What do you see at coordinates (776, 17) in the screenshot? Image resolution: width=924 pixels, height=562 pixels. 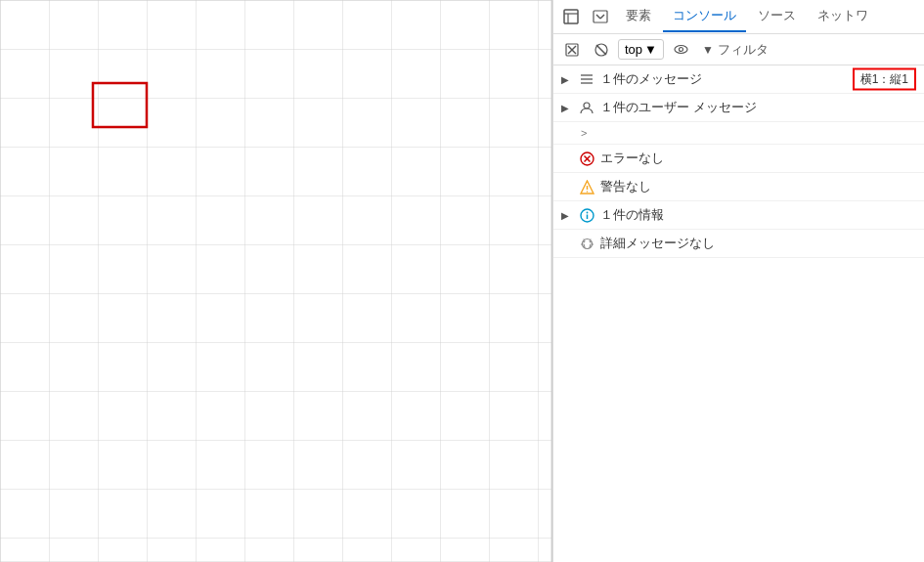 I see `tab-source: ソース` at bounding box center [776, 17].